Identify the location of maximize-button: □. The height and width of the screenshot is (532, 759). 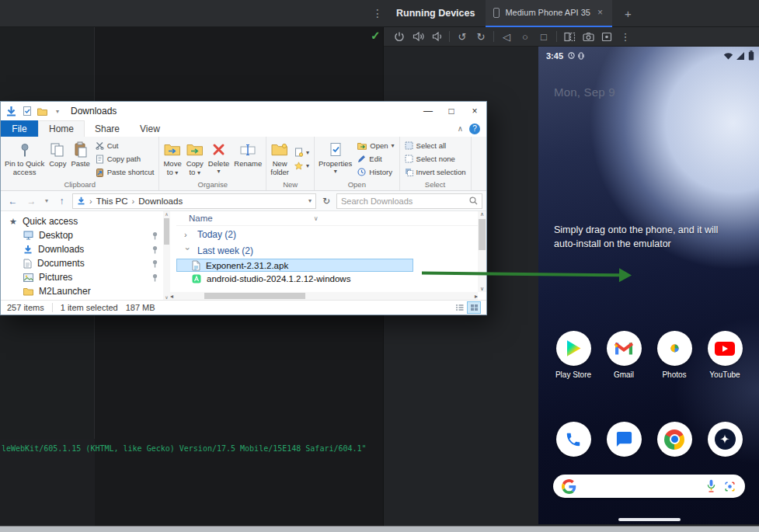
(451, 111).